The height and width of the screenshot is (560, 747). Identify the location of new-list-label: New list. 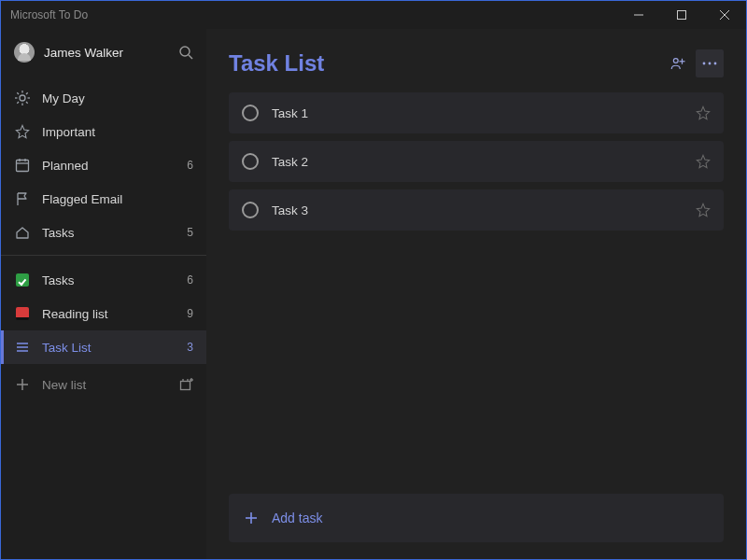
(63, 385).